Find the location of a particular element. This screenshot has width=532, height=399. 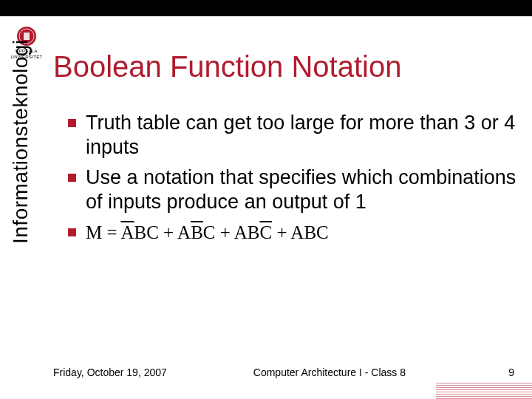

bullet-text: Use a notation that specifies which comb… is located at coordinates (301, 189).